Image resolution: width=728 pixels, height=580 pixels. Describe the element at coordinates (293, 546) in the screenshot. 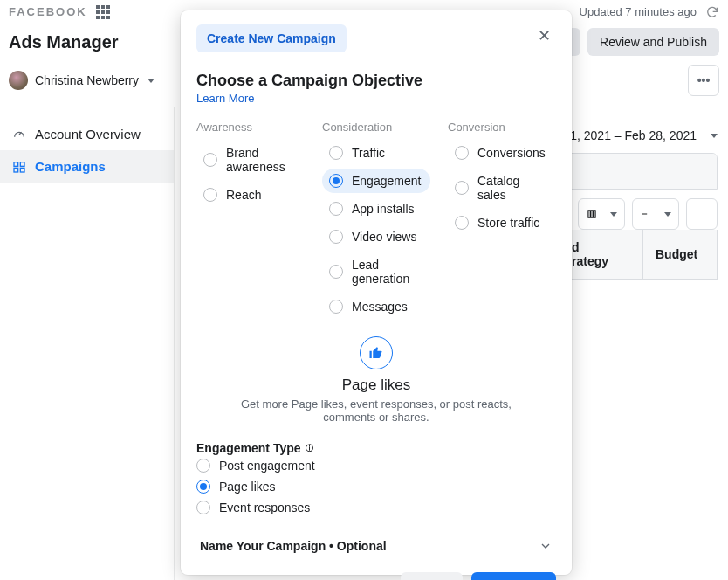

I see `expander-label: Name Your Campaign • Optional` at that location.